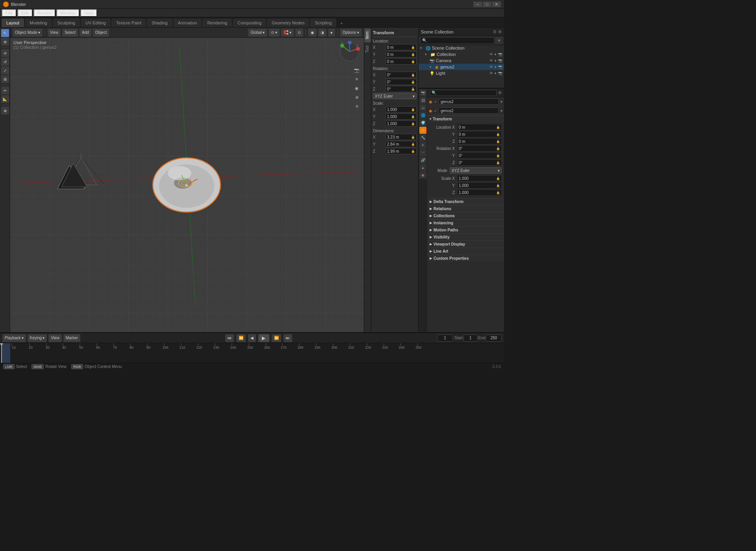 This screenshot has width=756, height=551. I want to click on obj-props-options: ⚙, so click(500, 93).